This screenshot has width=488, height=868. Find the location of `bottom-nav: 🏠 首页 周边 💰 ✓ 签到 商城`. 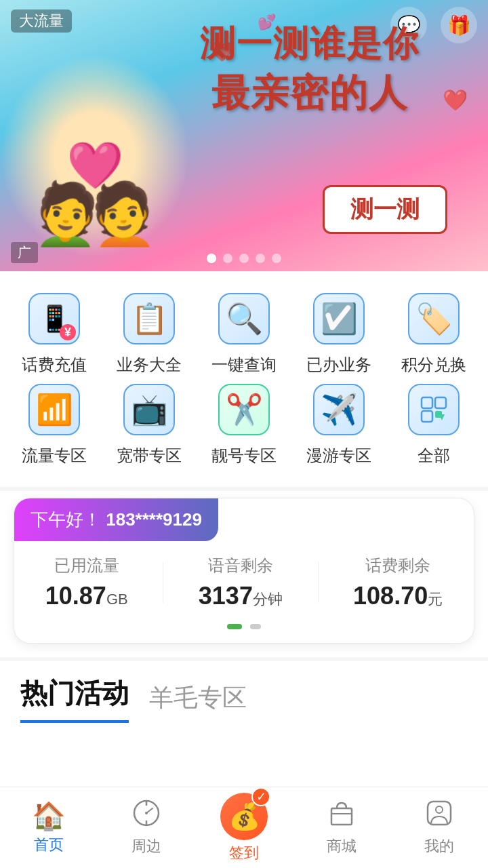

bottom-nav: 🏠 首页 周边 💰 ✓ 签到 商城 is located at coordinates (244, 827).